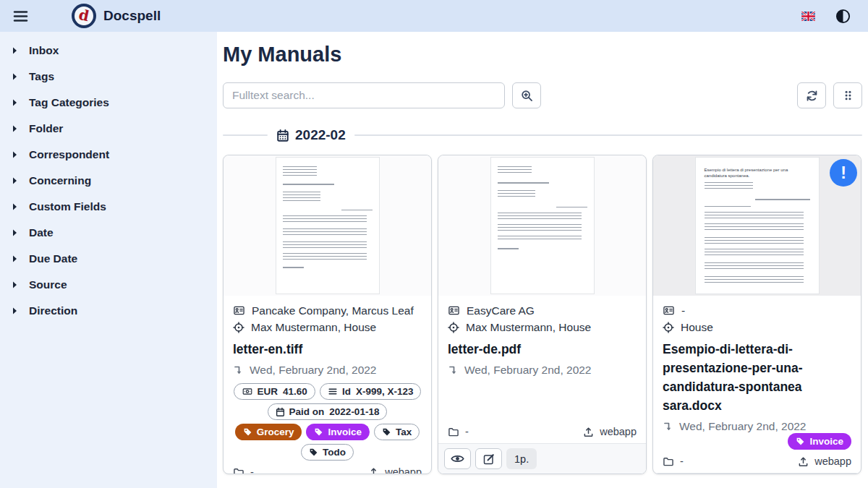 This screenshot has width=868, height=488. I want to click on docspell-logo-icon: d, so click(84, 16).